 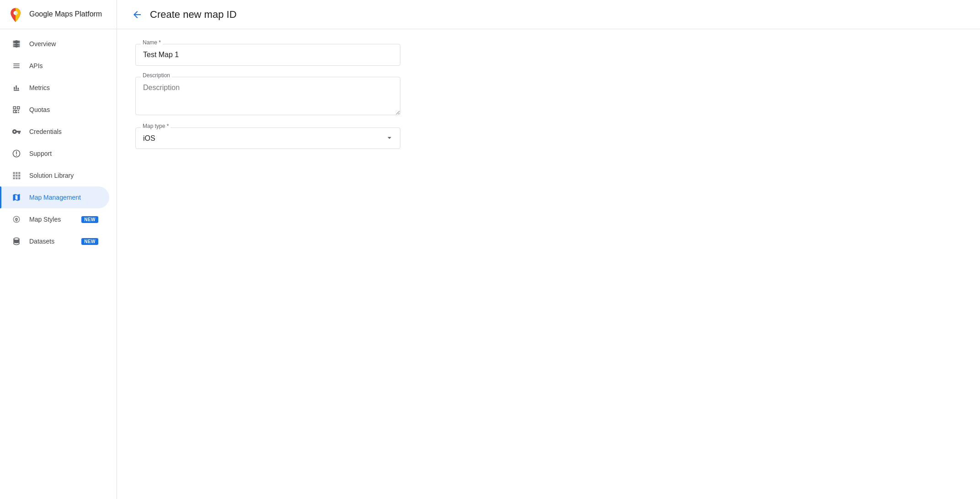 What do you see at coordinates (55, 241) in the screenshot?
I see `sidebar-item-datasets: Datasets NEW` at bounding box center [55, 241].